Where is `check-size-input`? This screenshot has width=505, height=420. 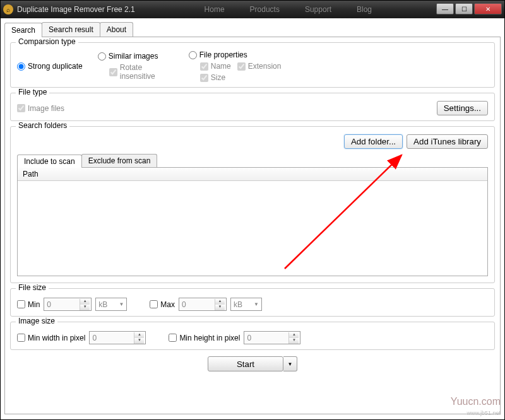
check-size-input is located at coordinates (205, 78).